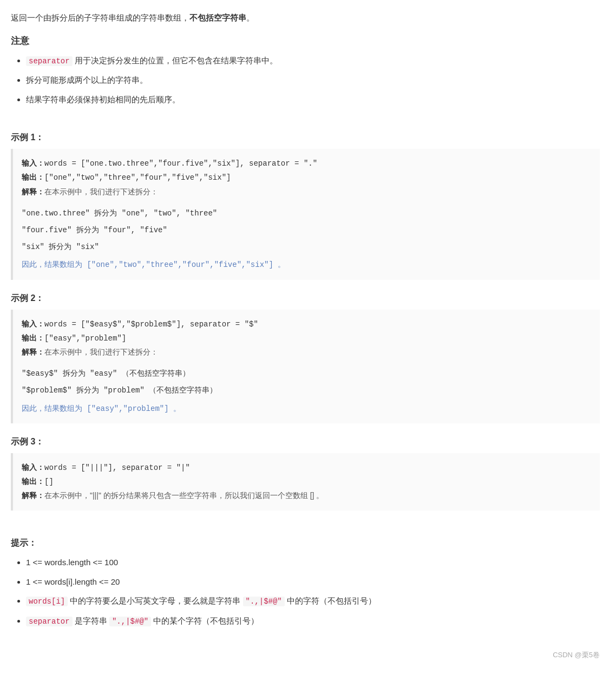 The image size is (616, 687). What do you see at coordinates (117, 468) in the screenshot?
I see `example3-input-value: words = ["|||"], separator = "|"` at bounding box center [117, 468].